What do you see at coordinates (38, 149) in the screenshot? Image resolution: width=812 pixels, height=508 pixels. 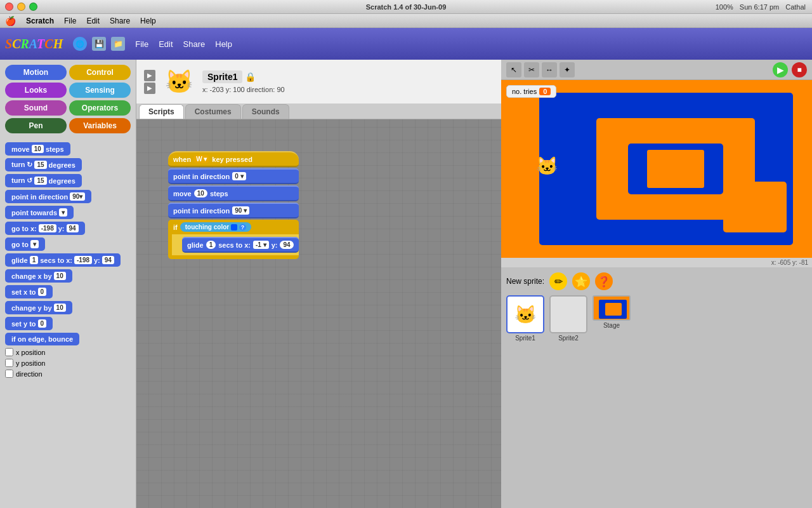 I see `block-move: move 10 steps` at bounding box center [38, 149].